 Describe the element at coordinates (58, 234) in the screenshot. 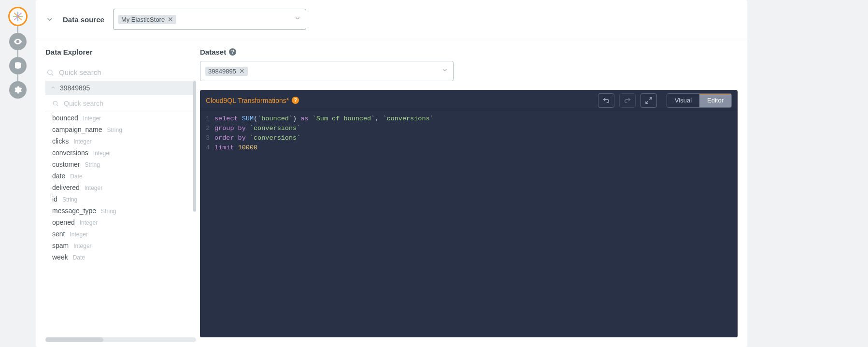

I see `field-name: sent` at that location.